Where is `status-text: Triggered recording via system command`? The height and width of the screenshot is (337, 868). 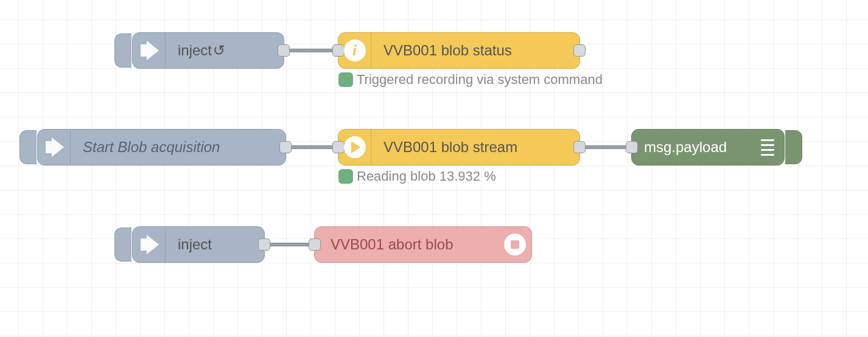 status-text: Triggered recording via system command is located at coordinates (480, 80).